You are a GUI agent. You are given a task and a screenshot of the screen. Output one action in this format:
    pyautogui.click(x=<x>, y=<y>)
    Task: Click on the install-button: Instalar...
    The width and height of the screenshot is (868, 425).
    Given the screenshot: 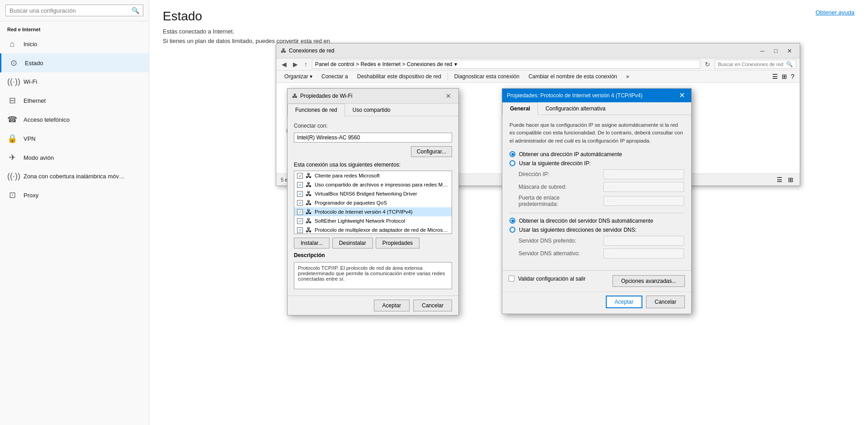 What is the action you would take?
    pyautogui.click(x=312, y=243)
    